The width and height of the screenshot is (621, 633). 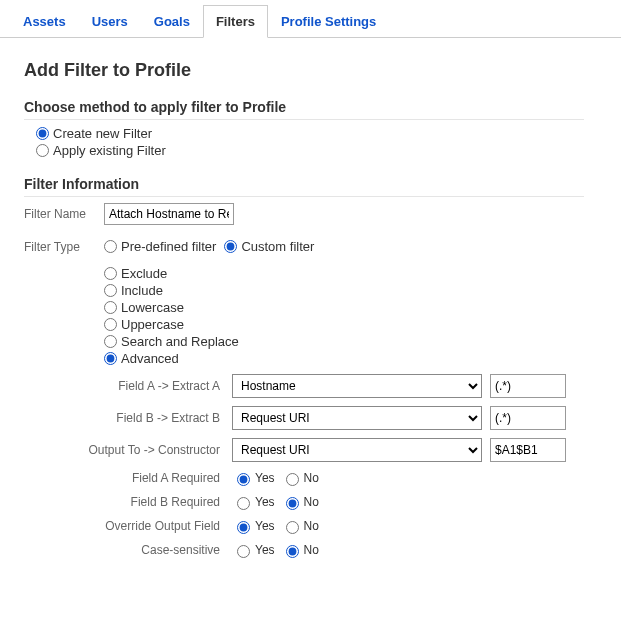 What do you see at coordinates (328, 142) in the screenshot?
I see `method-radio-group: Create new Filter Apply existing Filter` at bounding box center [328, 142].